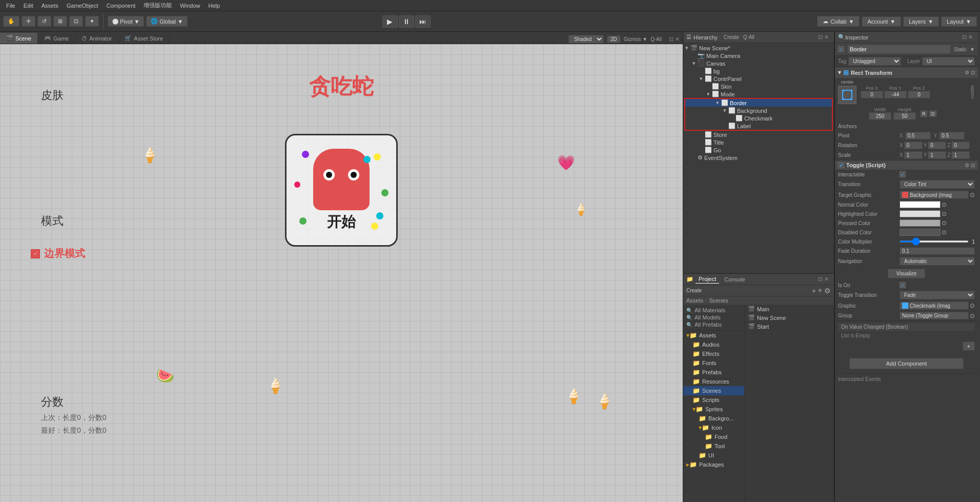 The height and width of the screenshot is (502, 980). What do you see at coordinates (759, 143) in the screenshot?
I see `tree-title: ⬜ Title` at bounding box center [759, 143].